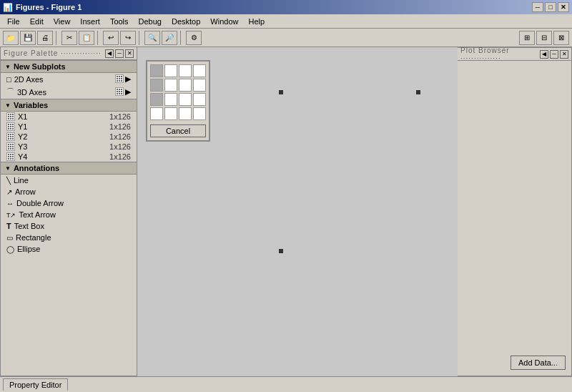  Describe the element at coordinates (563, 7) in the screenshot. I see `close-button: ✕` at that location.